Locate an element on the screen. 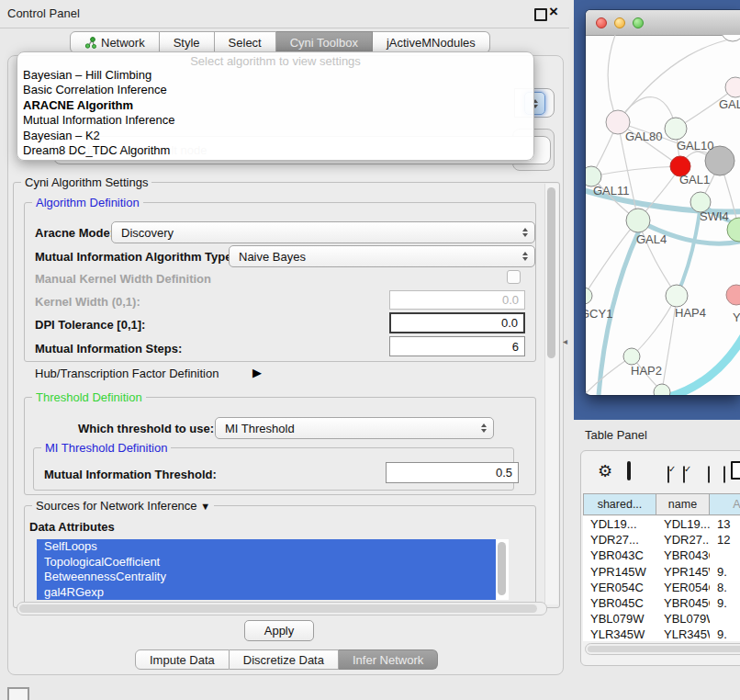 The height and width of the screenshot is (700, 740). minimize-traffic-light-icon is located at coordinates (620, 23).